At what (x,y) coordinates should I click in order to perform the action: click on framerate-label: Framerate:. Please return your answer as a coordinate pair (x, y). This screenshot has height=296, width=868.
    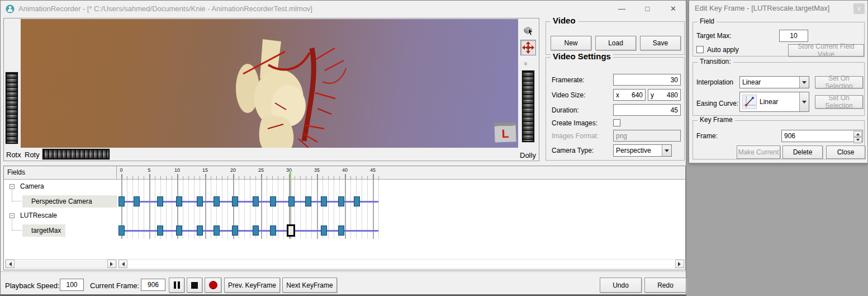
    Looking at the image, I should click on (568, 80).